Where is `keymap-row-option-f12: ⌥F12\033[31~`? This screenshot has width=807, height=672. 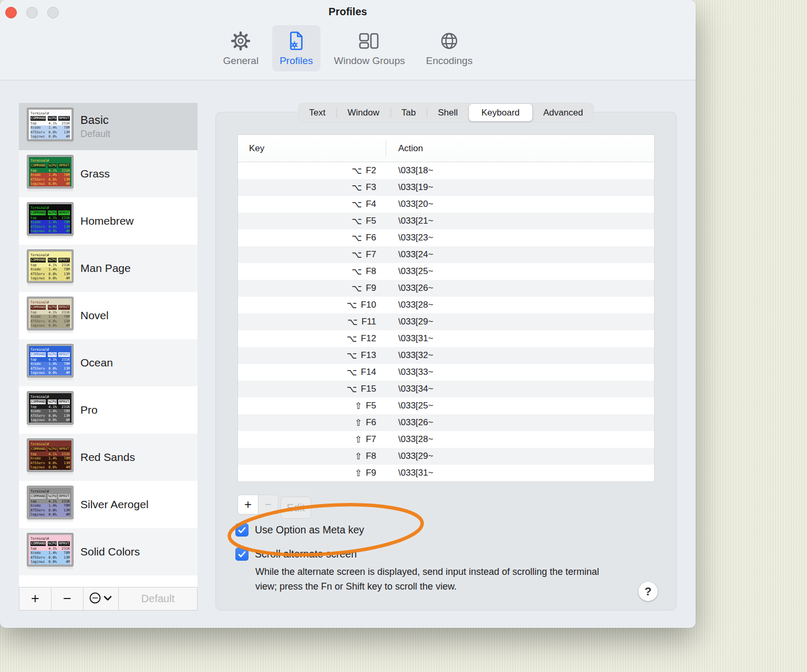
keymap-row-option-f12: ⌥F12\033[31~ is located at coordinates (446, 339).